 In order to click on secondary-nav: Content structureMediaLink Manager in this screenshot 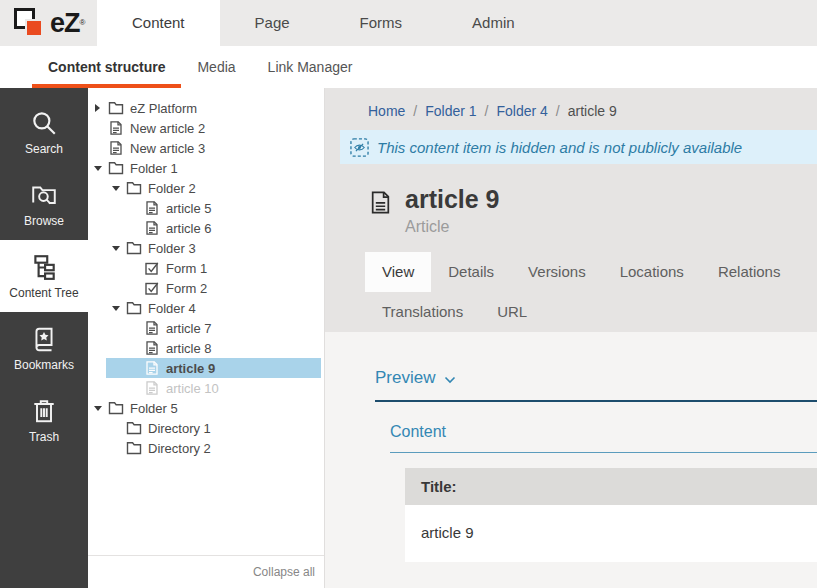, I will do `click(408, 67)`.